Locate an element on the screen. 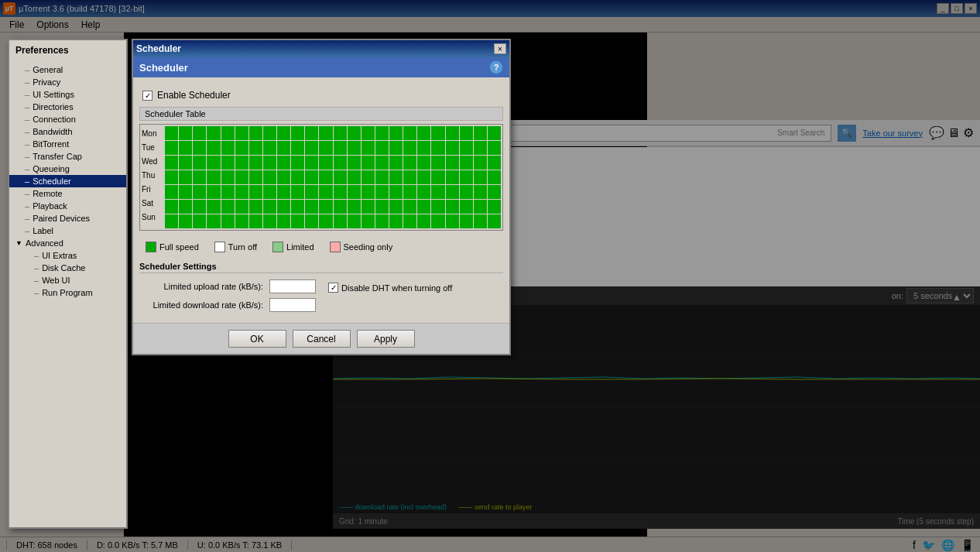 This screenshot has width=980, height=552. pref-item-playback: Playback is located at coordinates (68, 206).